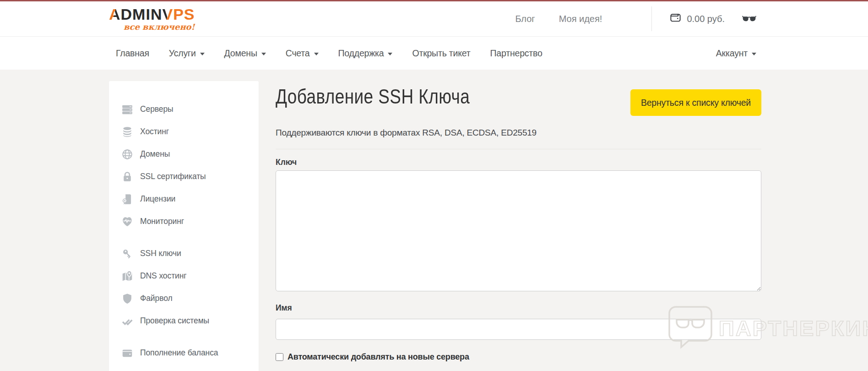  What do you see at coordinates (184, 199) in the screenshot?
I see `sidebar-item-license: Лицензии` at bounding box center [184, 199].